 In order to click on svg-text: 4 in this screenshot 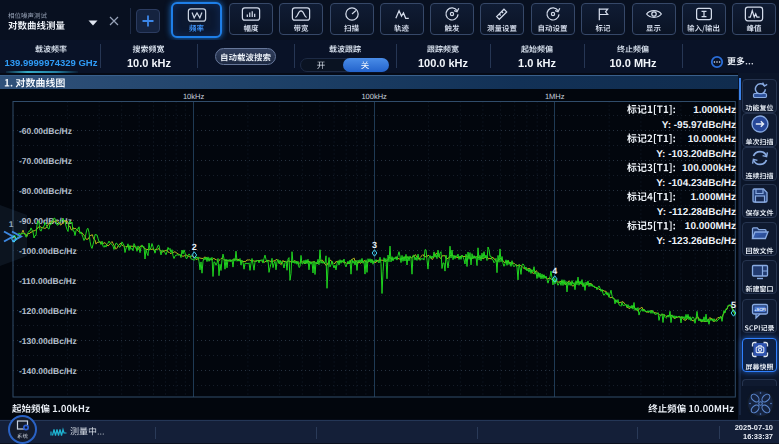, I will do `click(554, 271)`.